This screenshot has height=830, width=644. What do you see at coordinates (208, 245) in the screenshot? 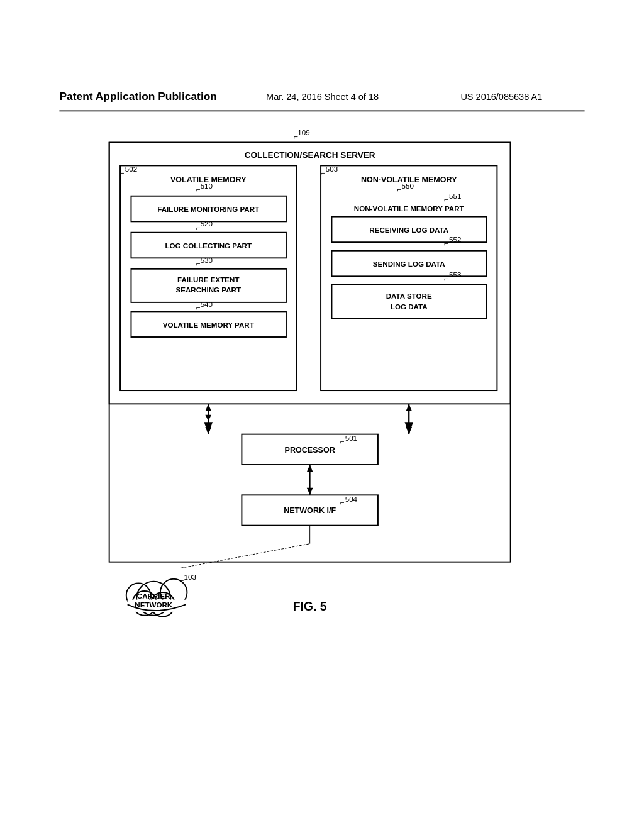
I see `svg-text: LOG COLLECTING PART` at bounding box center [208, 245].